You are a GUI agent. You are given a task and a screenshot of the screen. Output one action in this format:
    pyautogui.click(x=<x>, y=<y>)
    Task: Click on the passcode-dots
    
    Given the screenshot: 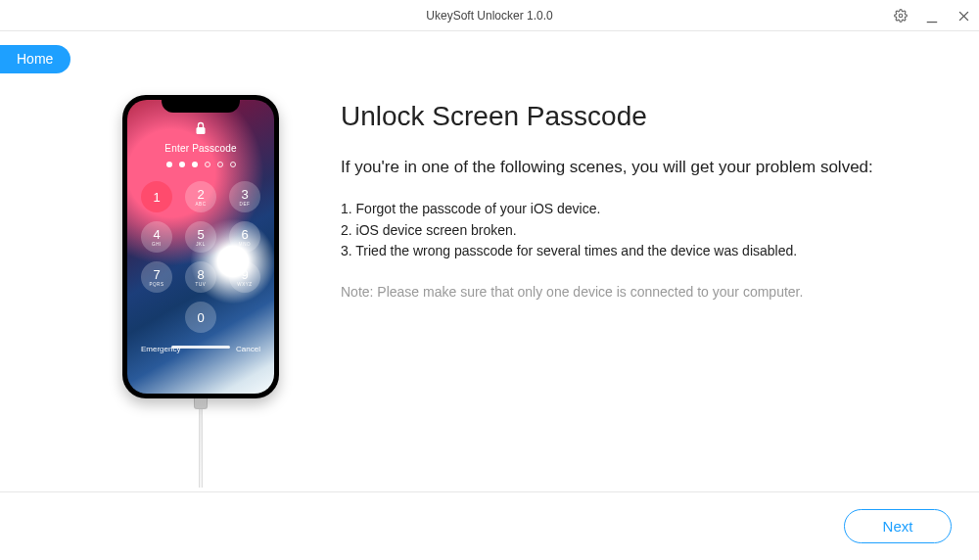 What is the action you would take?
    pyautogui.click(x=201, y=164)
    